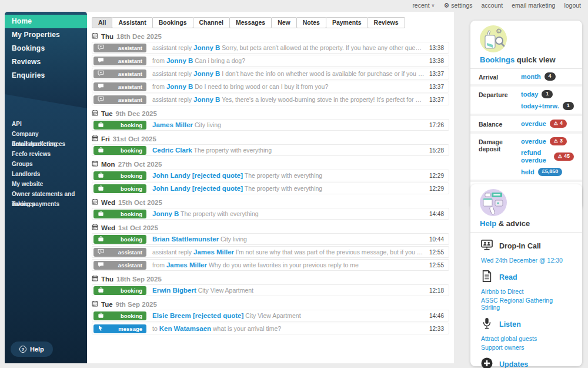 The height and width of the screenshot is (368, 588). Describe the element at coordinates (270, 265) in the screenshot. I see `feed-row: assistantfrom James Miller Why do you wr…` at that location.